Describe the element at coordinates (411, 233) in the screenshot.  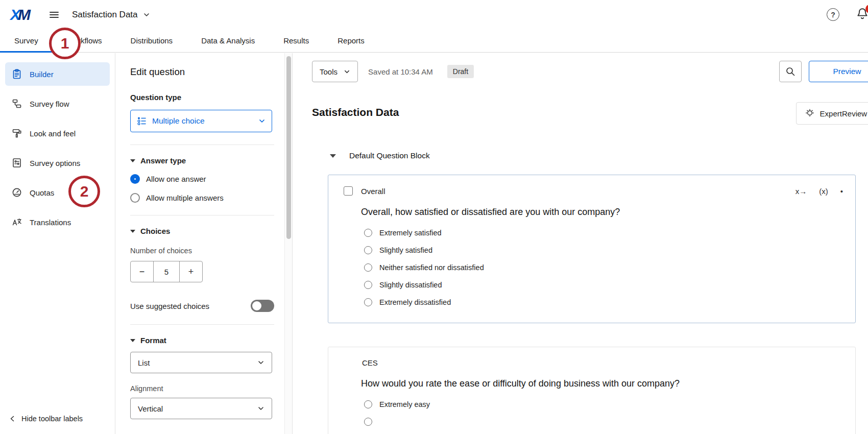
I see `choice-label: Extremely satisfied` at that location.